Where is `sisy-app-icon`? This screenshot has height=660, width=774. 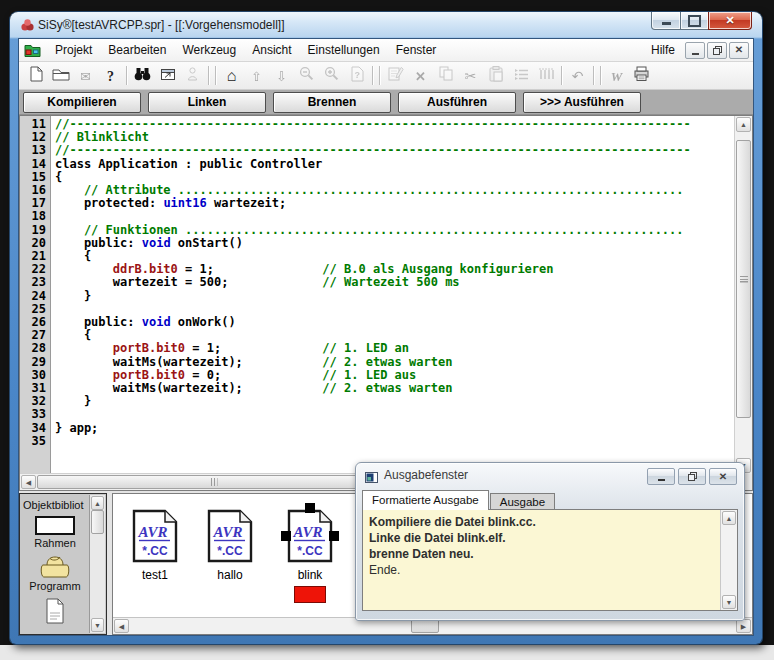 sisy-app-icon is located at coordinates (28, 25).